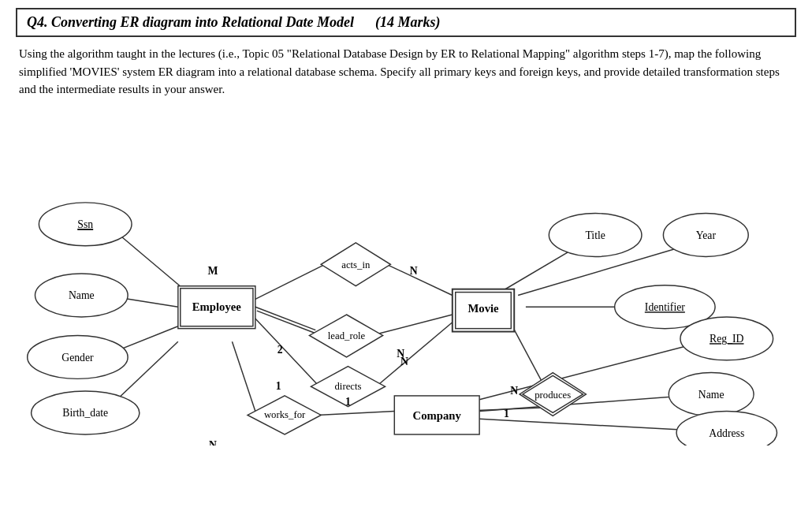  What do you see at coordinates (285, 415) in the screenshot?
I see `works-for-rel-label: works_for` at bounding box center [285, 415].